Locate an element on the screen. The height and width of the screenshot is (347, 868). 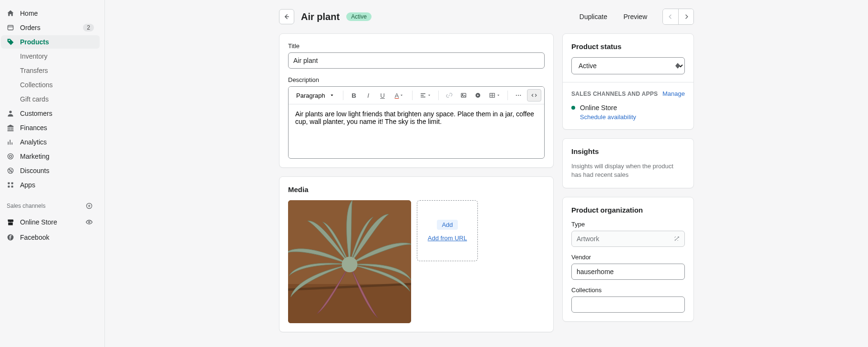
nav-collections: Collections is located at coordinates (51, 85).